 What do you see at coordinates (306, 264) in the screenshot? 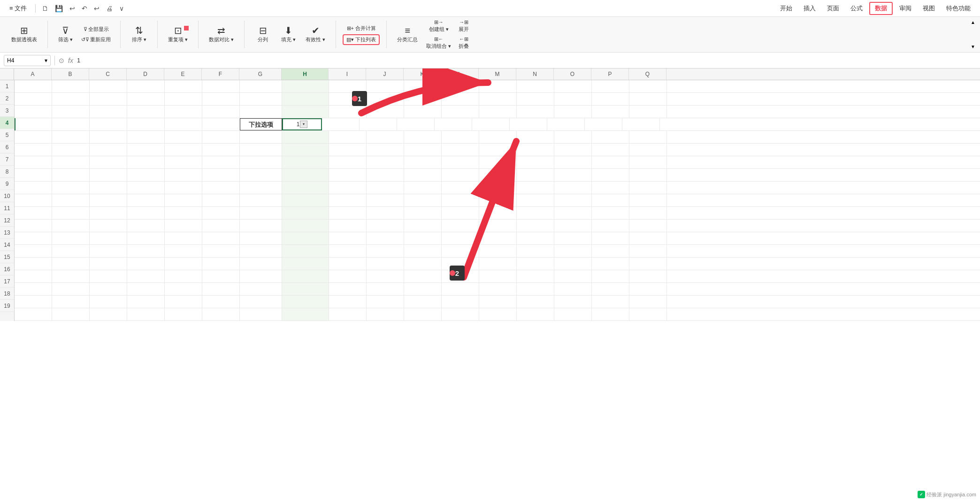
I see `cell-H15` at bounding box center [306, 264].